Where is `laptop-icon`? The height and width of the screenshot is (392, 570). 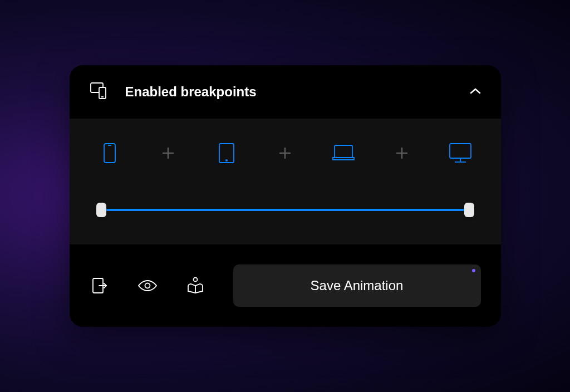
laptop-icon is located at coordinates (343, 153).